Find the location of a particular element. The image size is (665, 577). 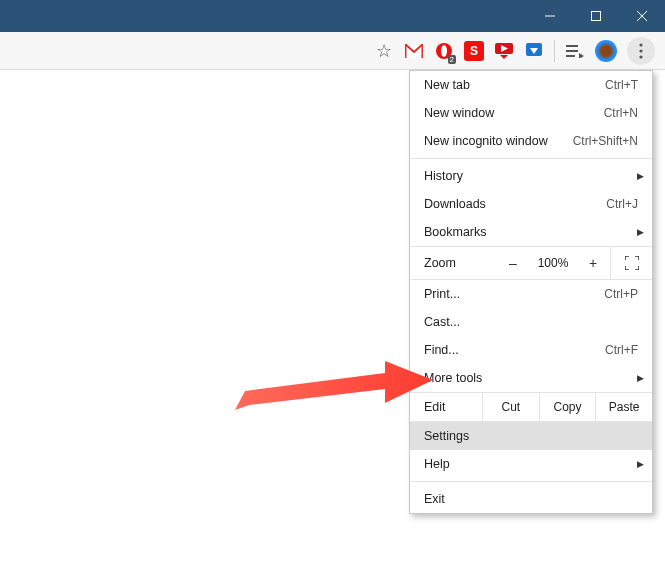

paste-button: Paste is located at coordinates (624, 407).